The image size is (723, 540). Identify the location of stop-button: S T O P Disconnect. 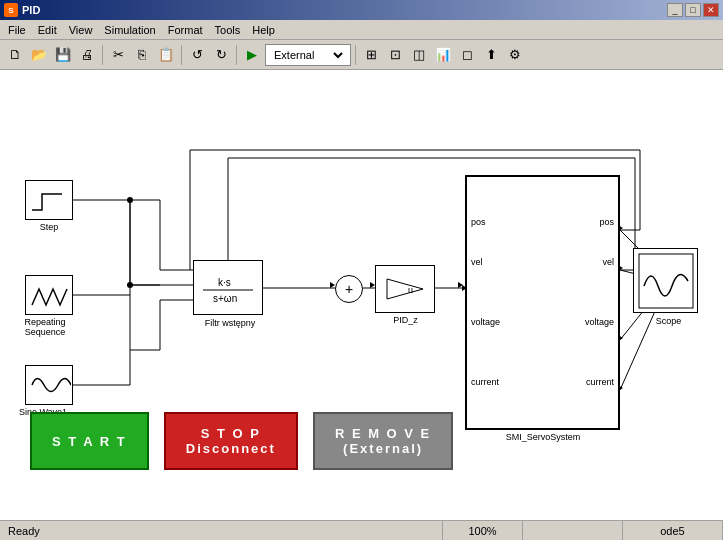
(231, 441).